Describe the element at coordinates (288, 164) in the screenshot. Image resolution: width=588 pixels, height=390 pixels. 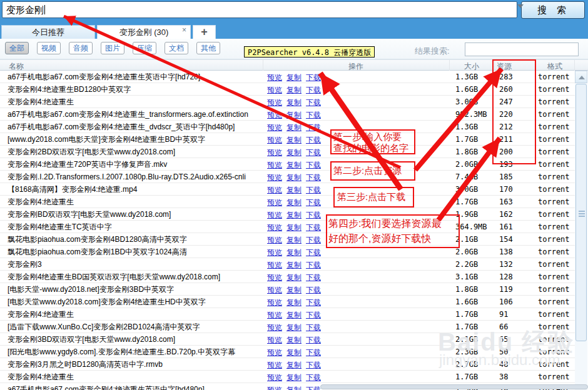
I see `table-row: 变形金刚4:绝迹重生720P英语中字修复声音.mkv预览复制下载2.0GB193…` at that location.